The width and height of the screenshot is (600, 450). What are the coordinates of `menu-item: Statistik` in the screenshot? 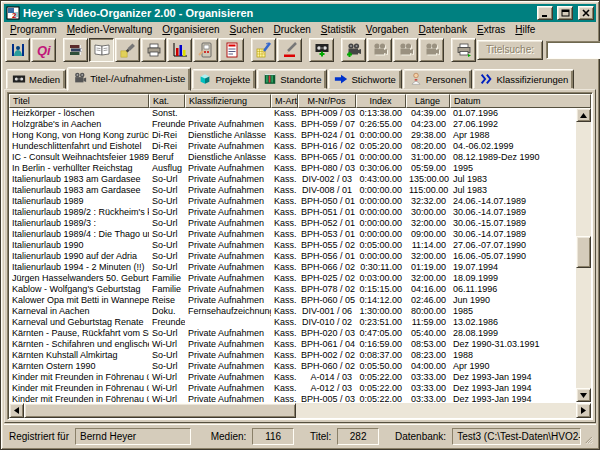 It's located at (338, 30).